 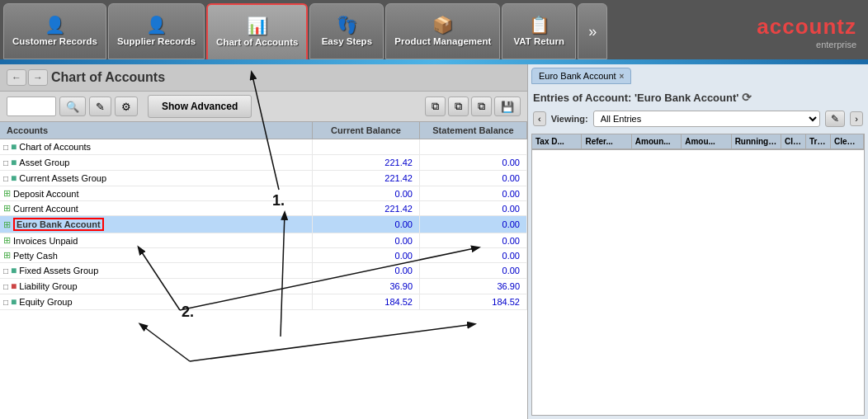 I want to click on table-row: □ ■ Equity Group 184.52 184.52, so click(x=264, y=302).